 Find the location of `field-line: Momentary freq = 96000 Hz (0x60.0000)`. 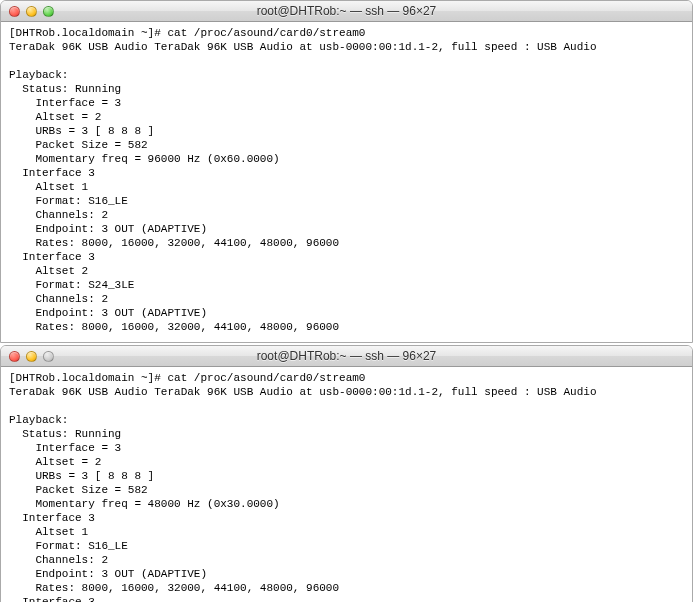

field-line: Momentary freq = 96000 Hz (0x60.0000) is located at coordinates (144, 159).